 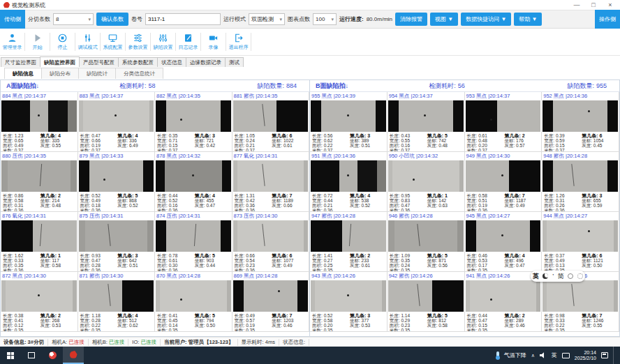 I want to click on defect-cell: 954 黑点 |20:14:37 长度: 0.43 宽度: 0.55 面积: 0…, so click(x=426, y=122).